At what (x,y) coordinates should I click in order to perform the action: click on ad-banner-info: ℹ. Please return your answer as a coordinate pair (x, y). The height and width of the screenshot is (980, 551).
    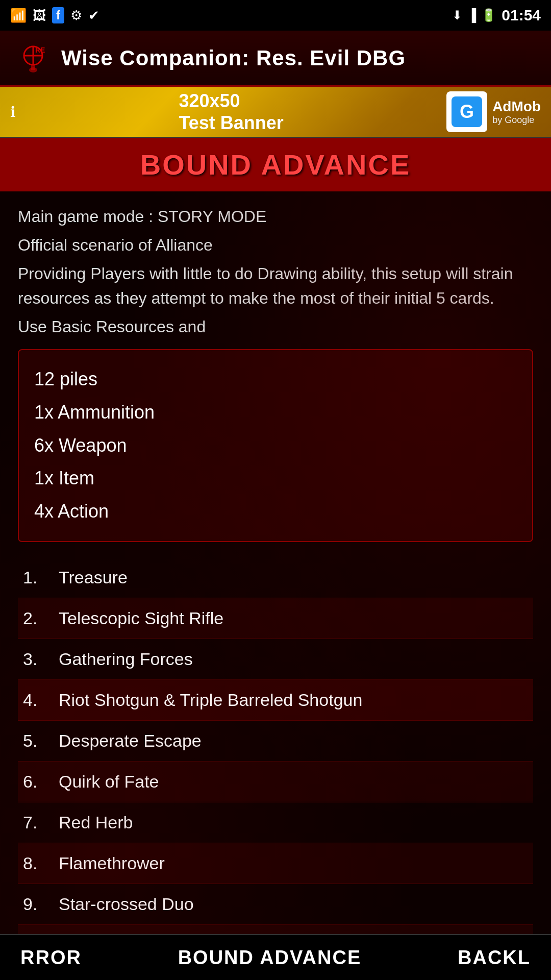
    Looking at the image, I should click on (13, 112).